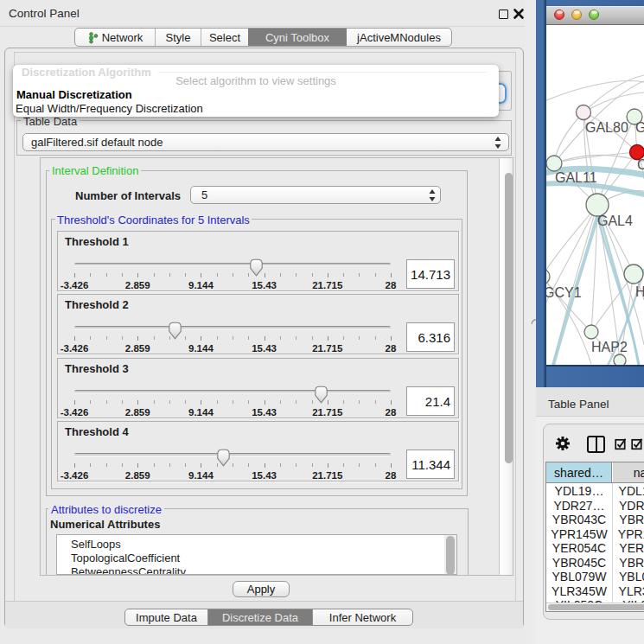  Describe the element at coordinates (576, 178) in the screenshot. I see `svg-text: GAL11` at that location.